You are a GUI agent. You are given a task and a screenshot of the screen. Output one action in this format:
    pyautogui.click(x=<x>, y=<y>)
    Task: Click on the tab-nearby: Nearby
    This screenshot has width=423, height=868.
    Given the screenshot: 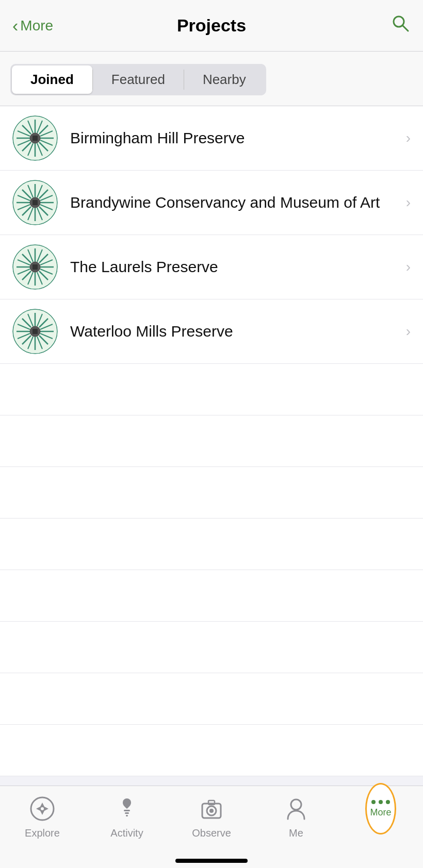 What is the action you would take?
    pyautogui.click(x=224, y=79)
    